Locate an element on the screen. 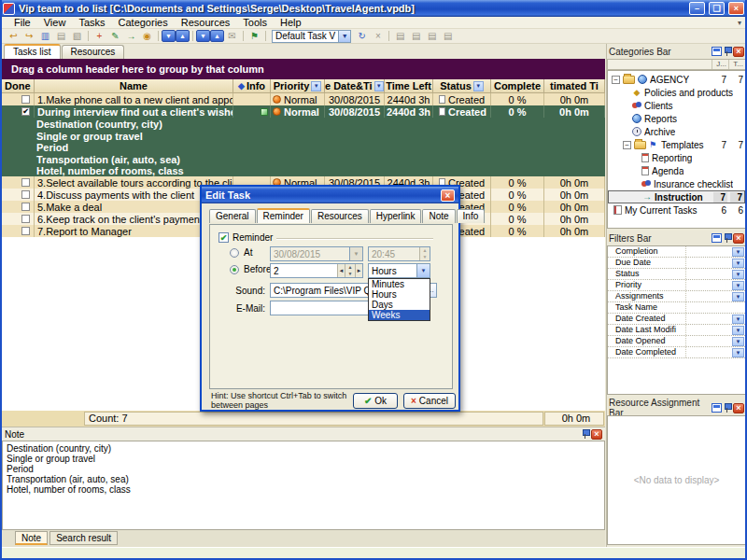 This screenshot has height=560, width=747. column-due-date: e Date&Ti ▼ is located at coordinates (355, 86).